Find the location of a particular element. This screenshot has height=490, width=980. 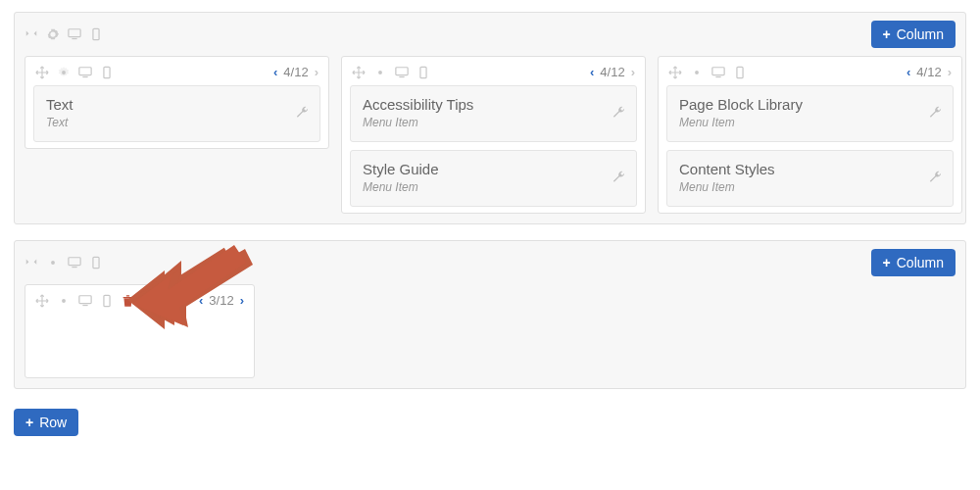

block-style-guide: Style Guide Menu Item is located at coordinates (494, 178).